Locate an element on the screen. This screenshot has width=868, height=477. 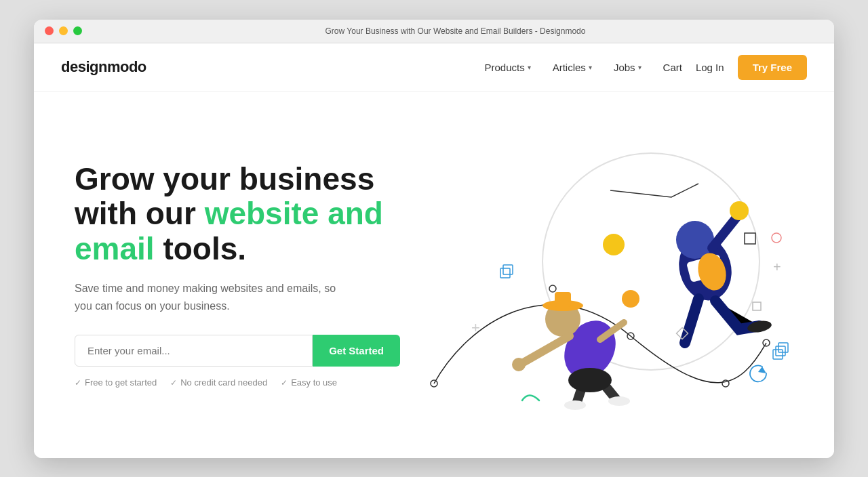
nav-actions: Cart Log In Try Free is located at coordinates (735, 68).